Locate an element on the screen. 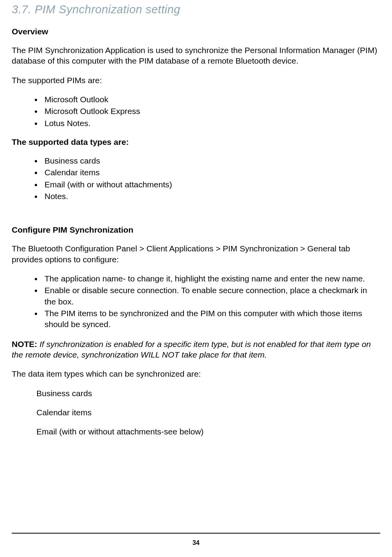 Image resolution: width=392 pixels, height=557 pixels. supported-types-heading: The supported data types are: is located at coordinates (196, 142).